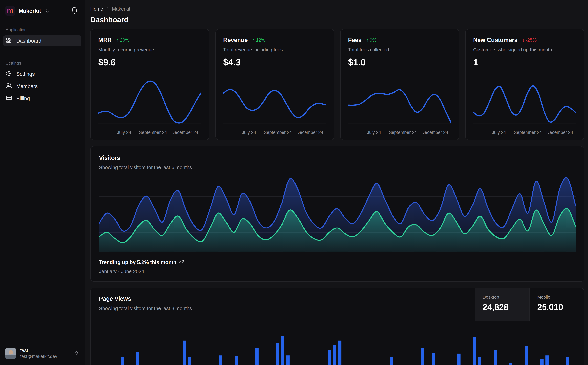 The height and width of the screenshot is (365, 588). I want to click on sidebar-item-billing: Billing, so click(42, 98).